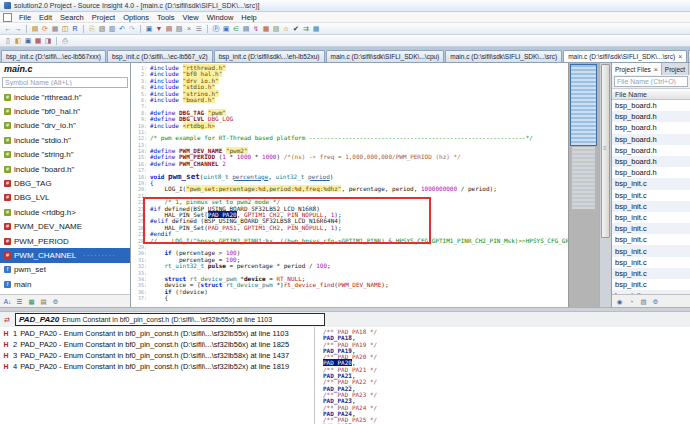  What do you see at coordinates (65, 255) in the screenshot?
I see `symbol-item: #PWM_CHANNEL` at bounding box center [65, 255].